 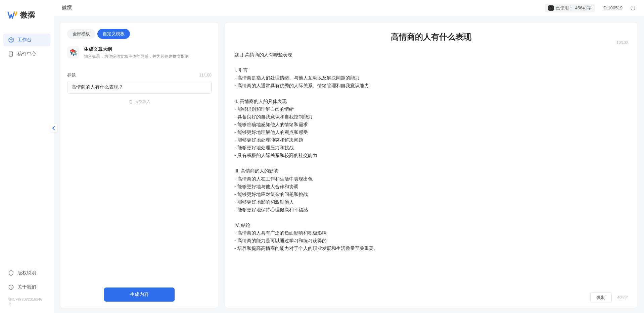 What do you see at coordinates (27, 156) in the screenshot?
I see `sidebar: 微撰 工作台 稿件中心` at bounding box center [27, 156].